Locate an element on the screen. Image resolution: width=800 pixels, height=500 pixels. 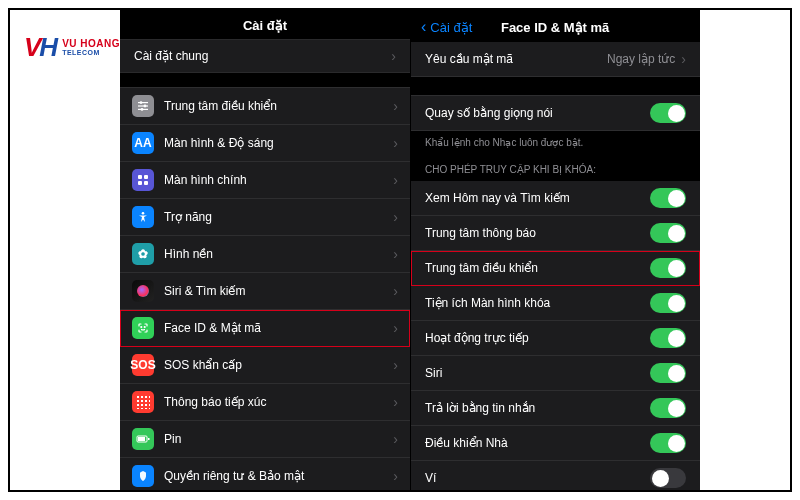
toggle-row: Ví is located at coordinates (556, 476).